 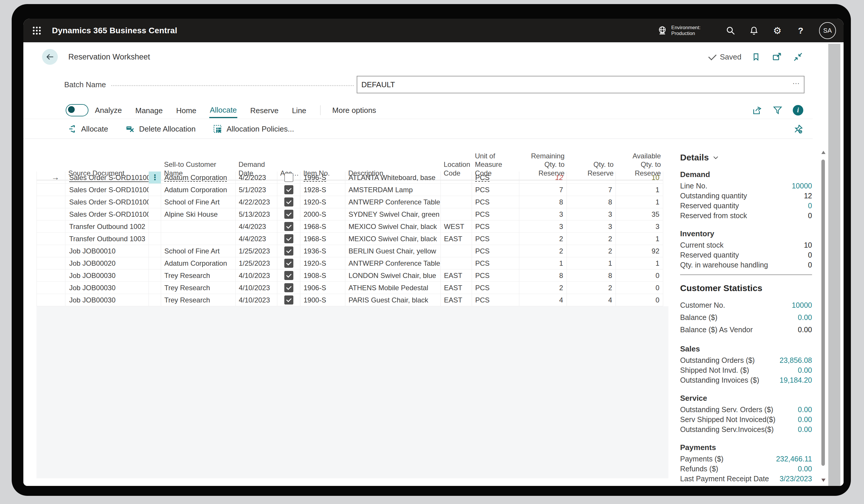 What do you see at coordinates (835, 265) in the screenshot?
I see `page-scrollbar` at bounding box center [835, 265].